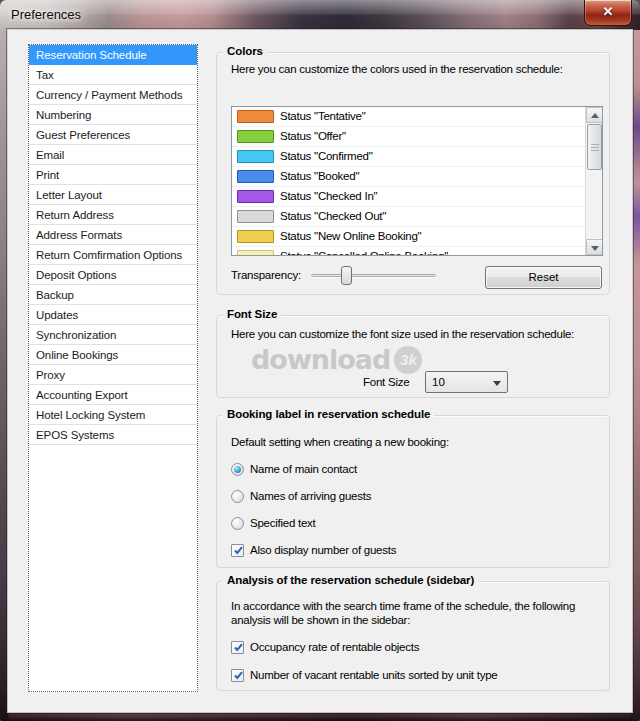  What do you see at coordinates (113, 375) in the screenshot?
I see `sidebar-item: Proxy` at bounding box center [113, 375].